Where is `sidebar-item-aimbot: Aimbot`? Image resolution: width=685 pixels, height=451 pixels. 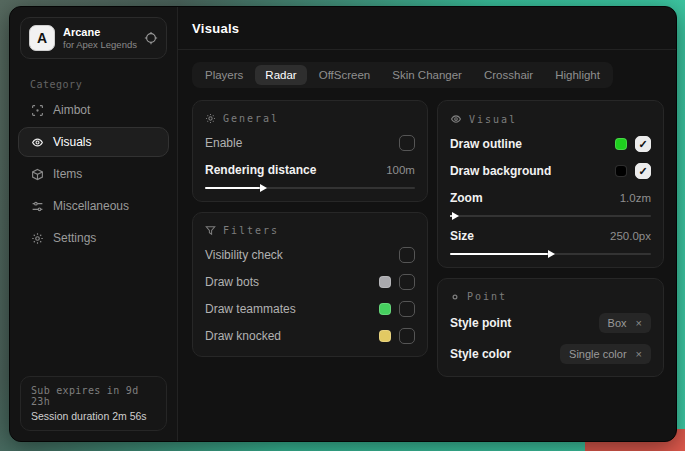
sidebar-item-aimbot: Aimbot is located at coordinates (94, 110).